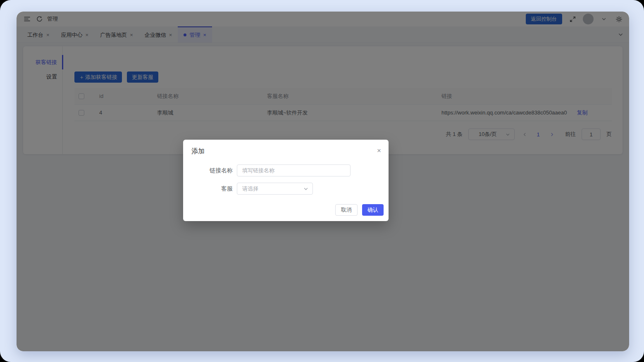  I want to click on service-field-row: 客服 请选择, so click(286, 188).